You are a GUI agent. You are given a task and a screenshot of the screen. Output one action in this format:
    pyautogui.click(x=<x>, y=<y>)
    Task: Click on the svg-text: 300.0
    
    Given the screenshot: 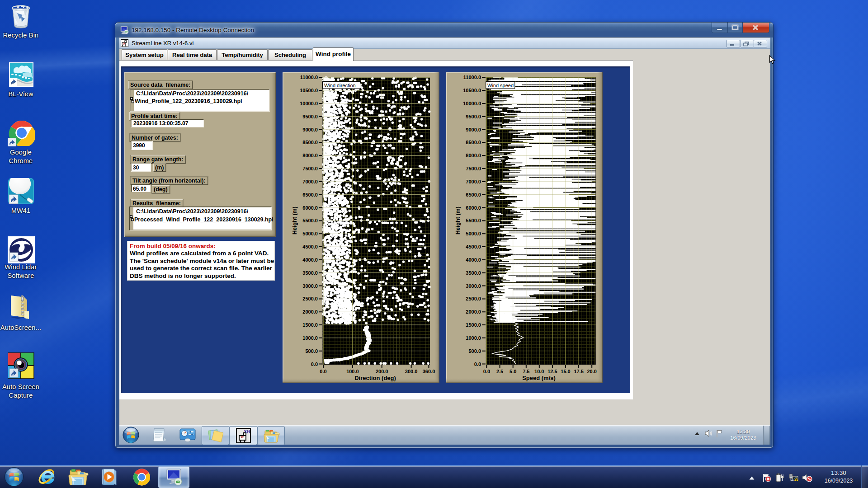 What is the action you would take?
    pyautogui.click(x=411, y=371)
    